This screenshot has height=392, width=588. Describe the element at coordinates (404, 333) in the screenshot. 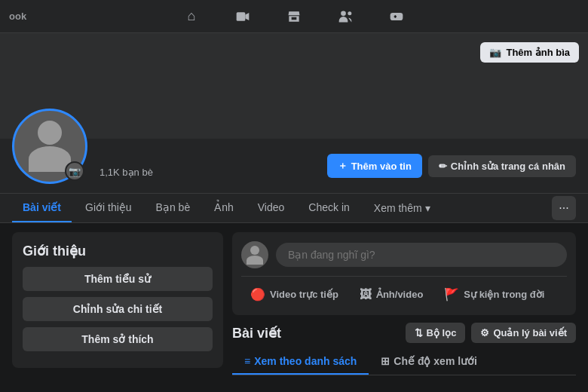

I see `bai-viet-header: Bài viết ⇅ Bộ lọc ⚙ Quản lý bài viết` at that location.